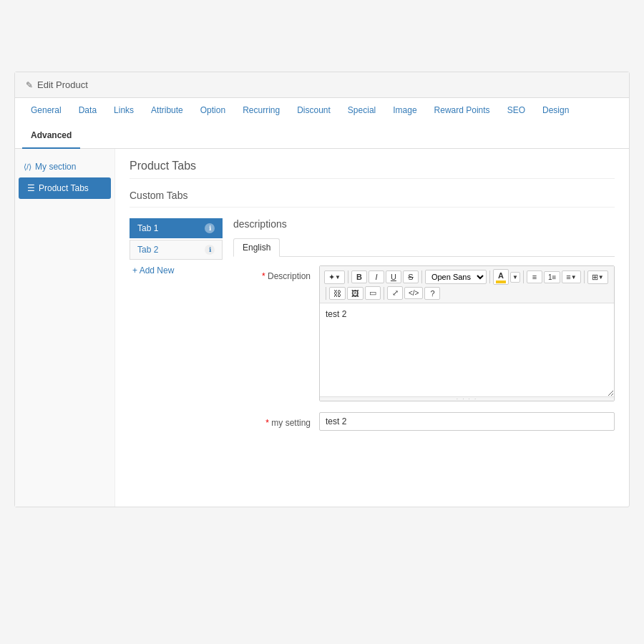 The height and width of the screenshot is (644, 644). I want to click on tab-special: Special, so click(362, 111).